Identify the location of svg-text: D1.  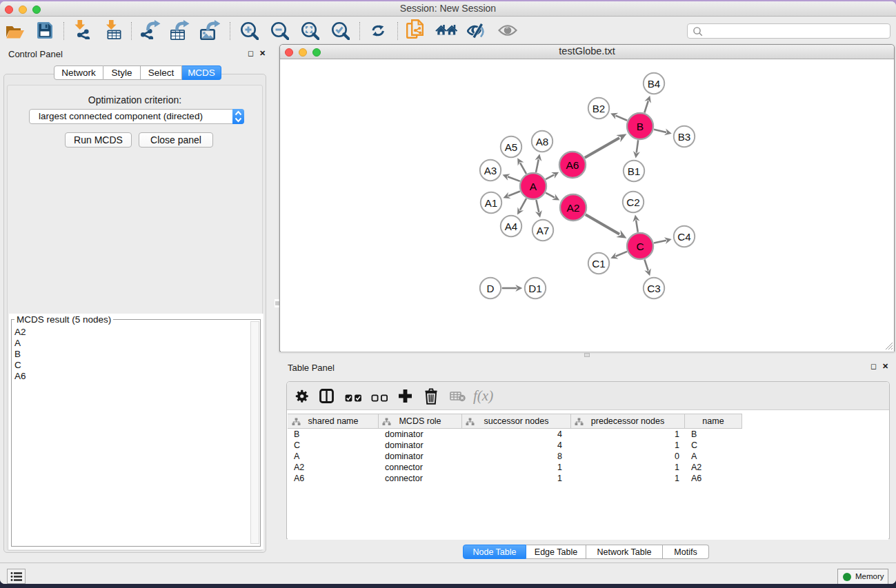
(535, 288).